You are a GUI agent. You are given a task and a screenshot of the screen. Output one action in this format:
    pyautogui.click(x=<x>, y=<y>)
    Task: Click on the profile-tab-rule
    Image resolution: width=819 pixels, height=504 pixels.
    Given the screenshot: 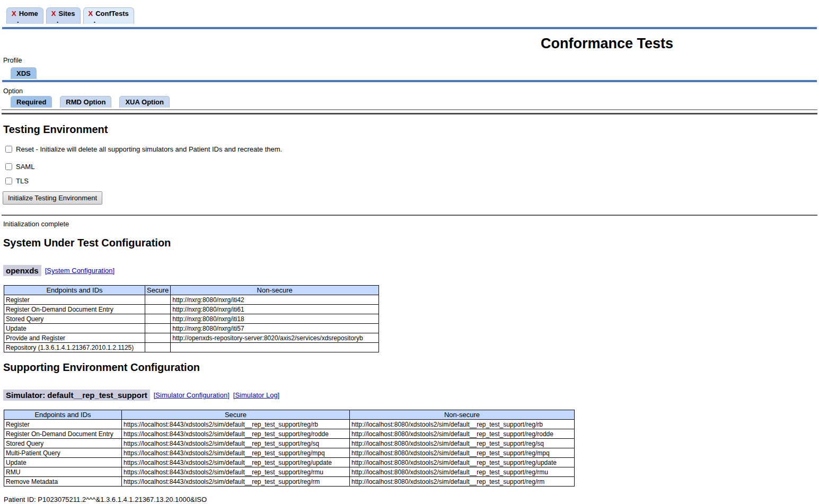 What is the action you would take?
    pyautogui.click(x=409, y=81)
    